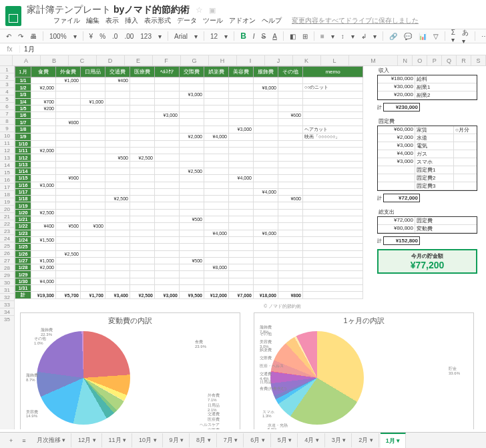  What do you see at coordinates (9, 36) in the screenshot?
I see `undo-icon: ↶` at bounding box center [9, 36].